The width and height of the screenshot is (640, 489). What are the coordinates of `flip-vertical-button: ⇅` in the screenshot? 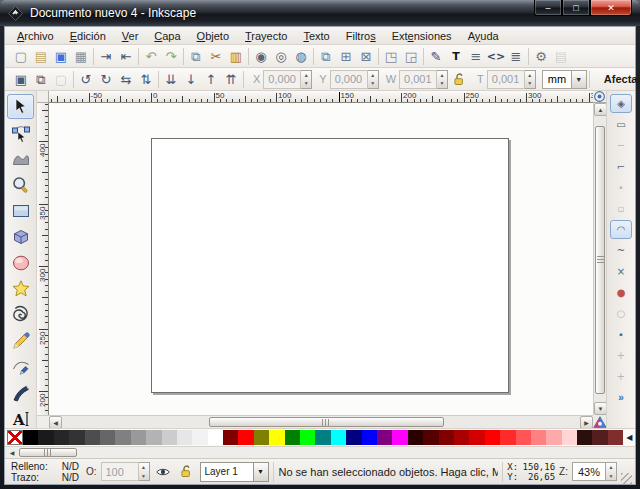 It's located at (146, 79).